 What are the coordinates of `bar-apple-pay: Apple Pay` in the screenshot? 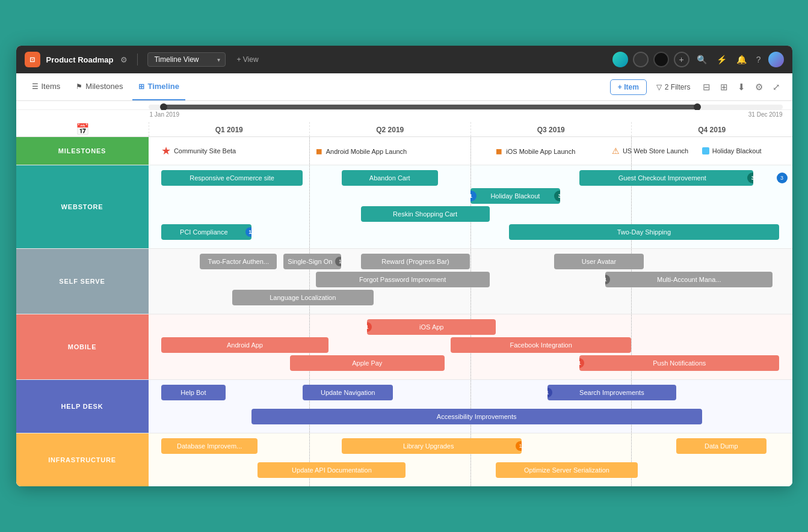 It's located at (367, 363).